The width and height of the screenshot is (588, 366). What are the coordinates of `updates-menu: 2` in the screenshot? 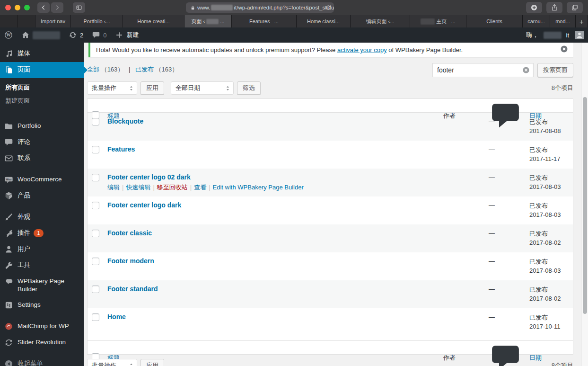 It's located at (76, 35).